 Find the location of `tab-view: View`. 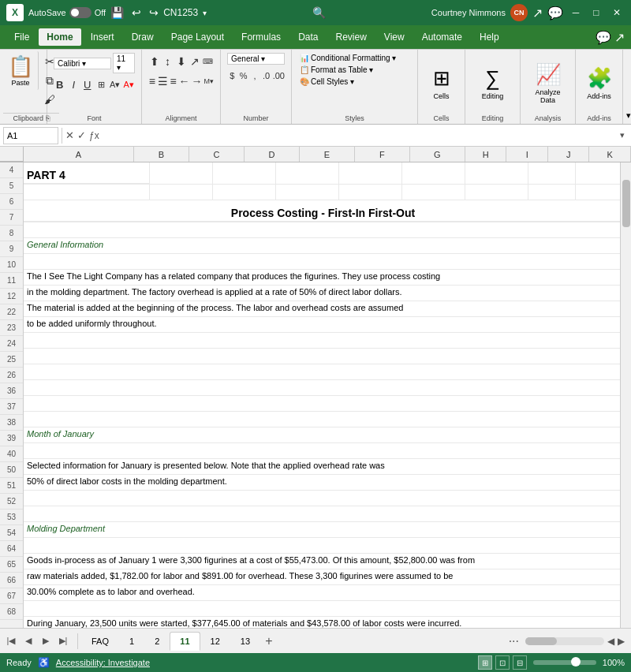

tab-view: View is located at coordinates (394, 37).